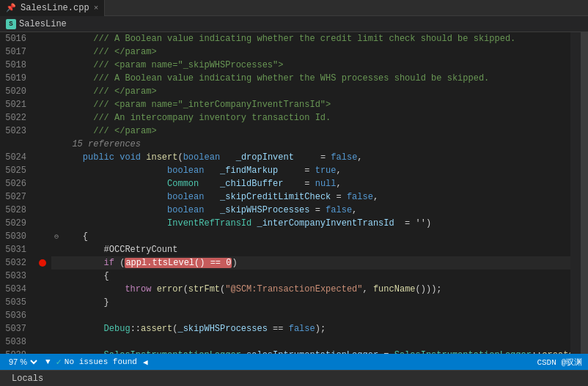 The width and height of the screenshot is (588, 386). Describe the element at coordinates (17, 210) in the screenshot. I see `line-number: 5028` at that location.